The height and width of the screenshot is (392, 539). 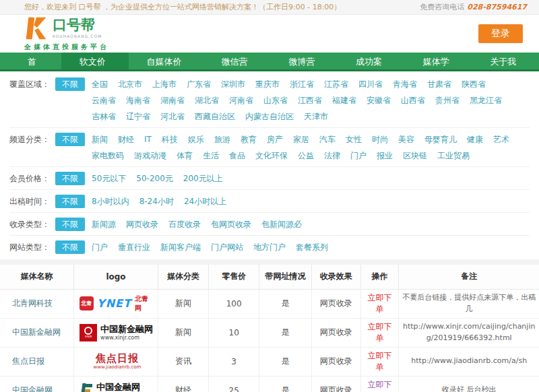 What do you see at coordinates (231, 224) in the screenshot?
I see `filter-option: 包网页收录` at bounding box center [231, 224].